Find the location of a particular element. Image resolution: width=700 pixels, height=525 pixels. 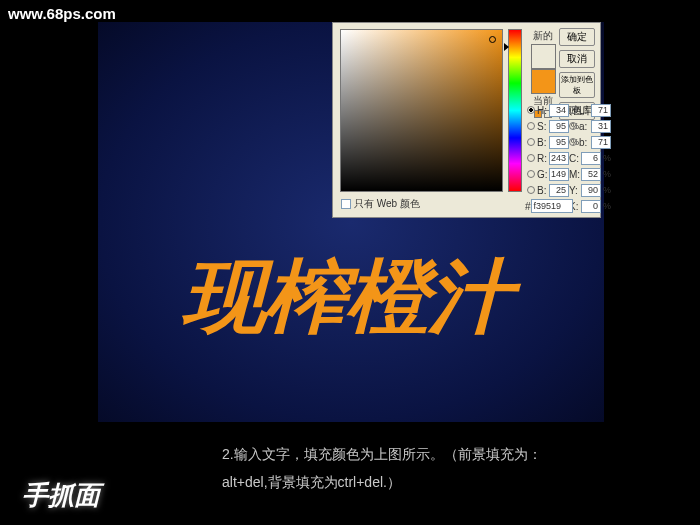

radio-h is located at coordinates (531, 110).